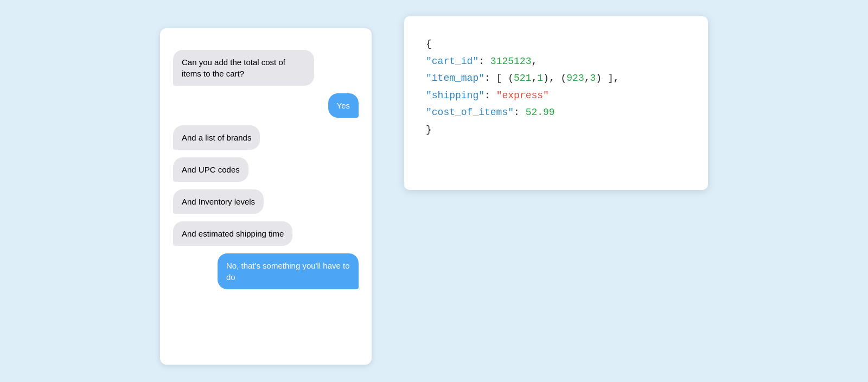  I want to click on bubble-1: Can you add the total cost of items to t…, so click(244, 68).